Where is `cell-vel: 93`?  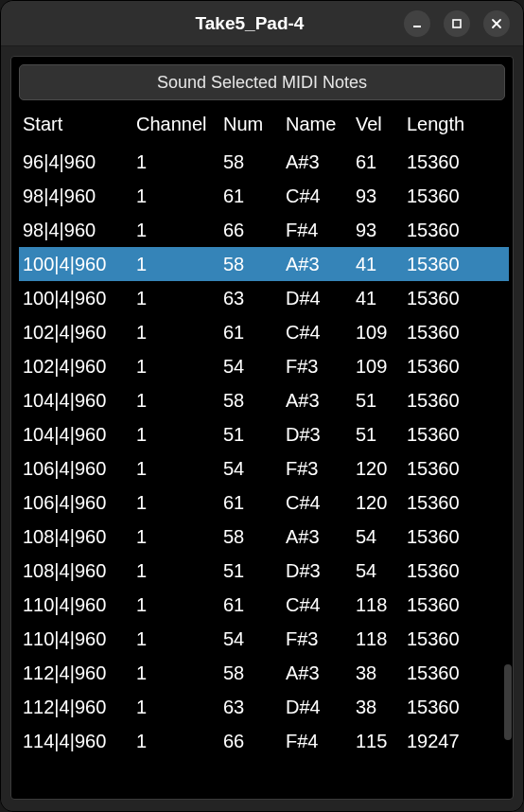
cell-vel: 93 is located at coordinates (377, 230).